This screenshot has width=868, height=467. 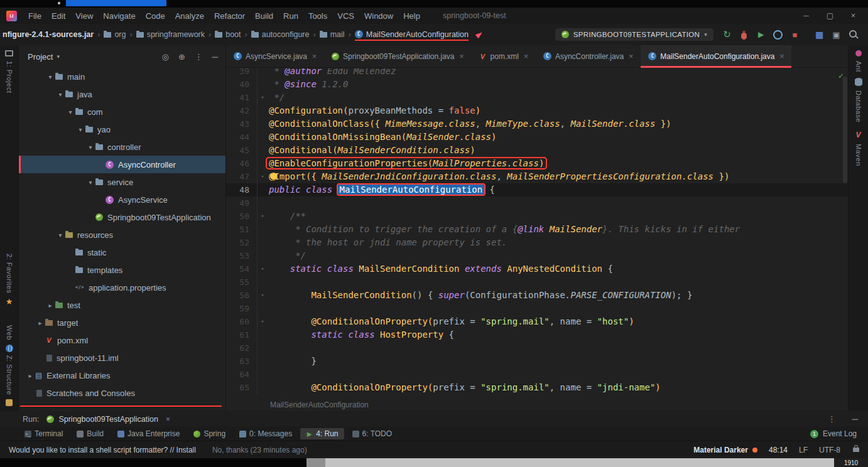 What do you see at coordinates (634, 35) in the screenshot?
I see `run-configuration-selector: SPRINGBOOT09TESTAPPLICATION ▾` at bounding box center [634, 35].